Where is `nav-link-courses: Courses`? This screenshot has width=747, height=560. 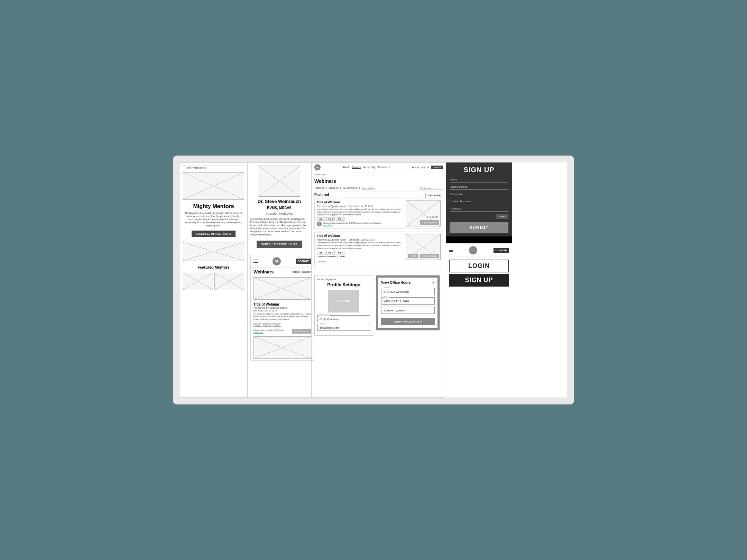 nav-link-courses: Courses is located at coordinates (356, 167).